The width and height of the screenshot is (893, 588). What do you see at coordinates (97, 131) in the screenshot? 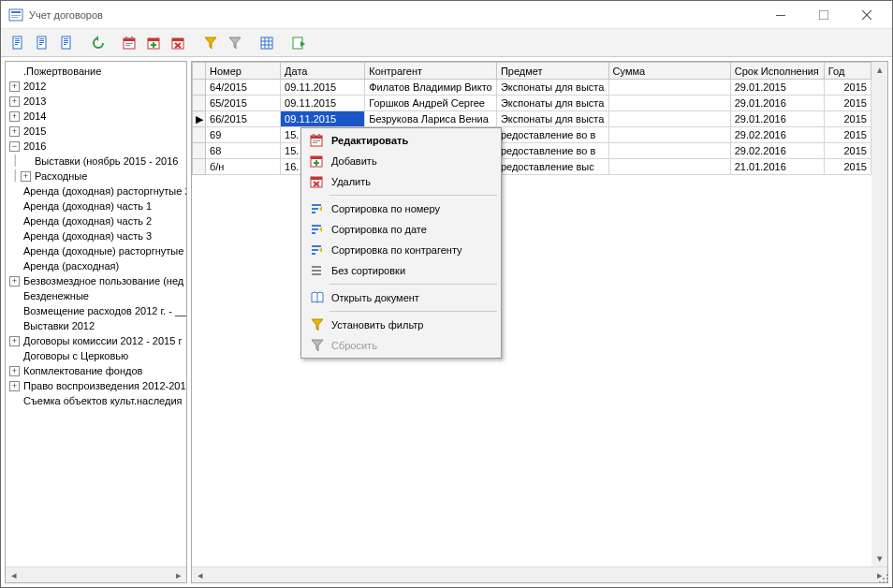
I see `tree-node: +2015` at bounding box center [97, 131].